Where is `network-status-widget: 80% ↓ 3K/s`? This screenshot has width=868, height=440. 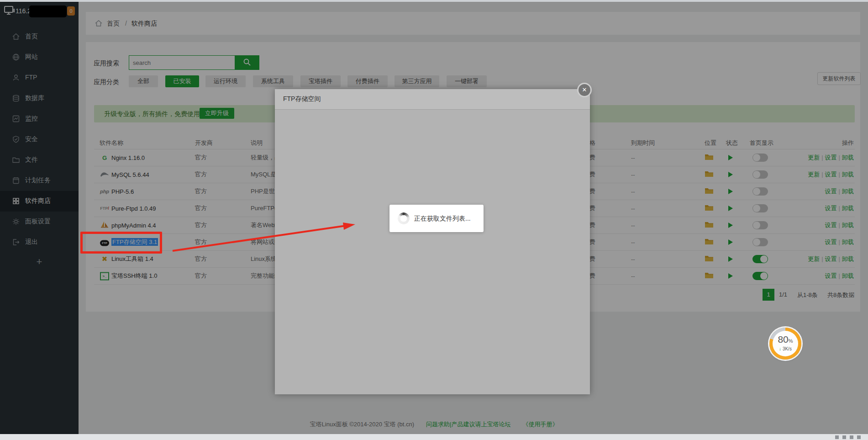 network-status-widget: 80% ↓ 3K/s is located at coordinates (785, 344).